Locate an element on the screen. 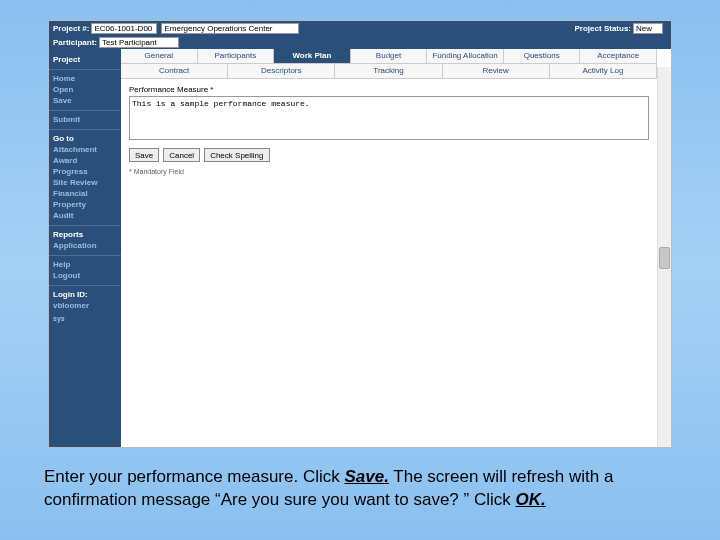  sidebar-item-progress: Progress is located at coordinates (85, 172).